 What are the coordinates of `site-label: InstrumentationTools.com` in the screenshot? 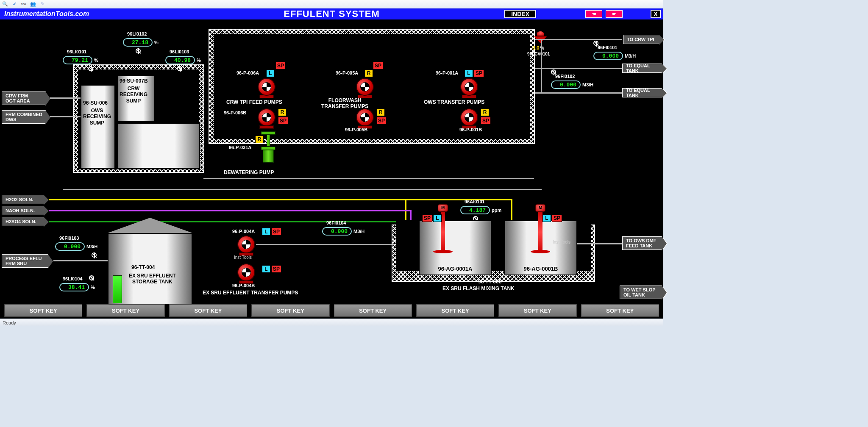 It's located at (45, 14).